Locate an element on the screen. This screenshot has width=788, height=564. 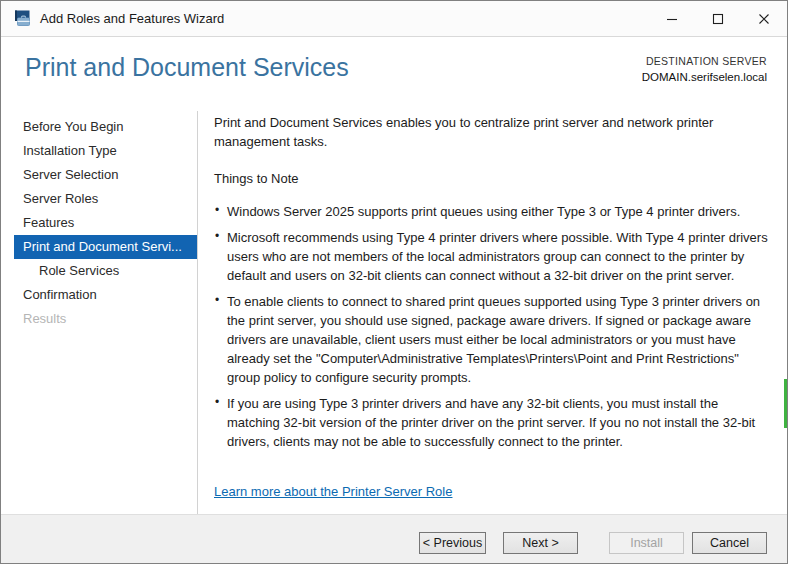
previous-button: < Previous is located at coordinates (452, 543).